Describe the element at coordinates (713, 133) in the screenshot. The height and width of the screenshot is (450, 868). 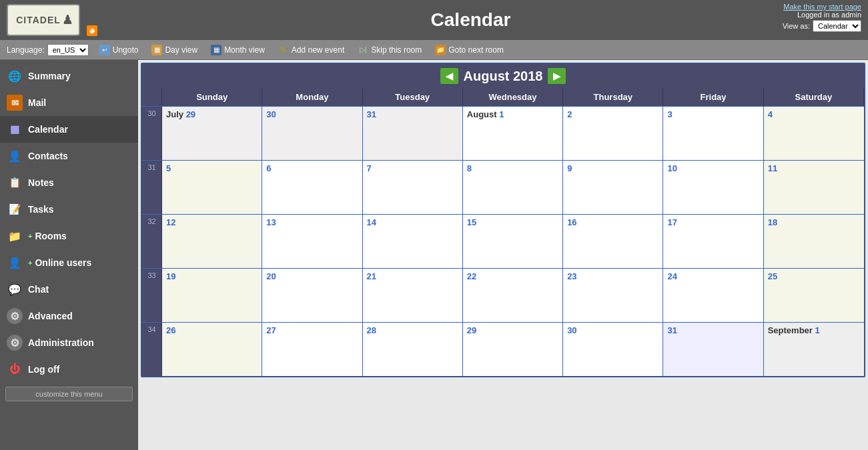
I see `cal-day-aug3: 3` at that location.